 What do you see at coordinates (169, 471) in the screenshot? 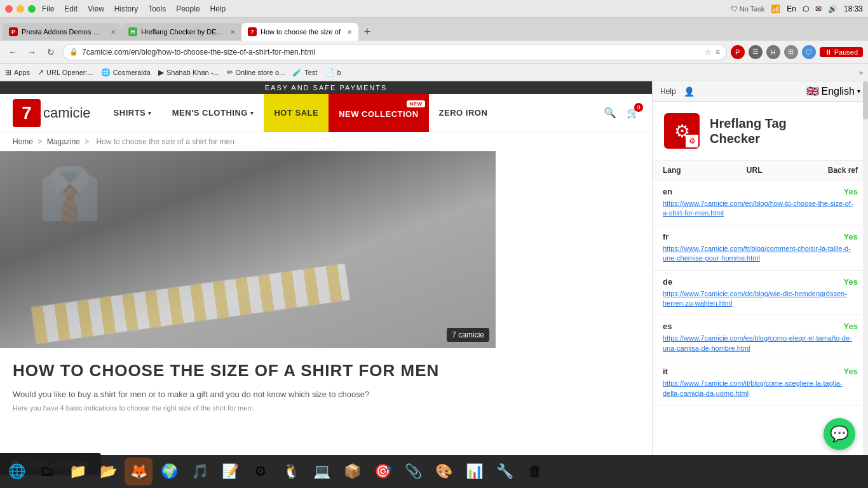
I see `taskbar-item-5: 🌍` at bounding box center [169, 471].